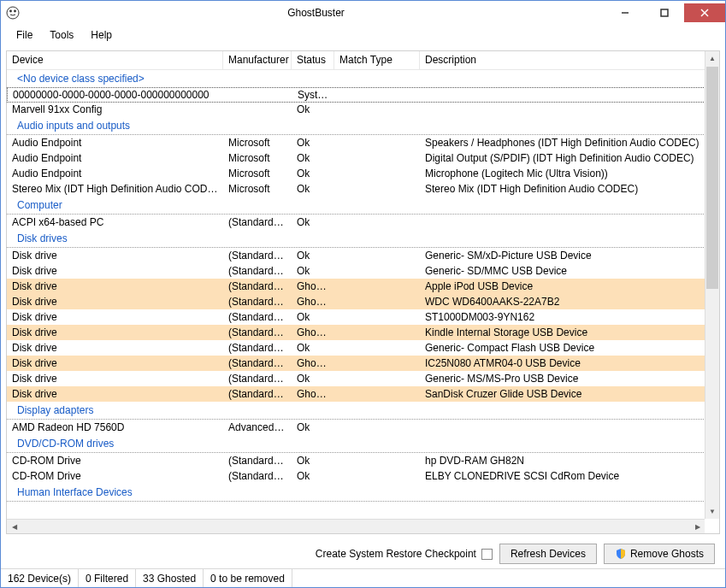 This screenshot has width=726, height=588. I want to click on device-row: Audio EndpointMicrosoftOkSpeakers / Head…, so click(363, 143).